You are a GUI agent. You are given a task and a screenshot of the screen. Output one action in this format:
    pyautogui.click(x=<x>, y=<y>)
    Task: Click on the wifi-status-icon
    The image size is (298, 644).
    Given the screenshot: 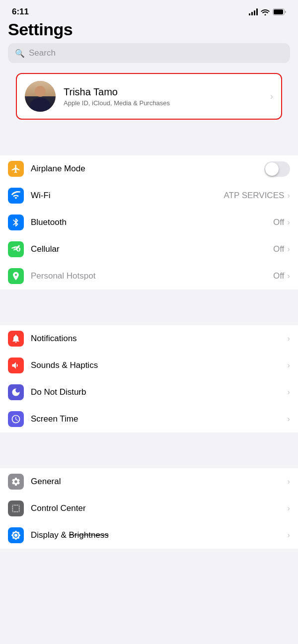 What is the action you would take?
    pyautogui.click(x=265, y=12)
    